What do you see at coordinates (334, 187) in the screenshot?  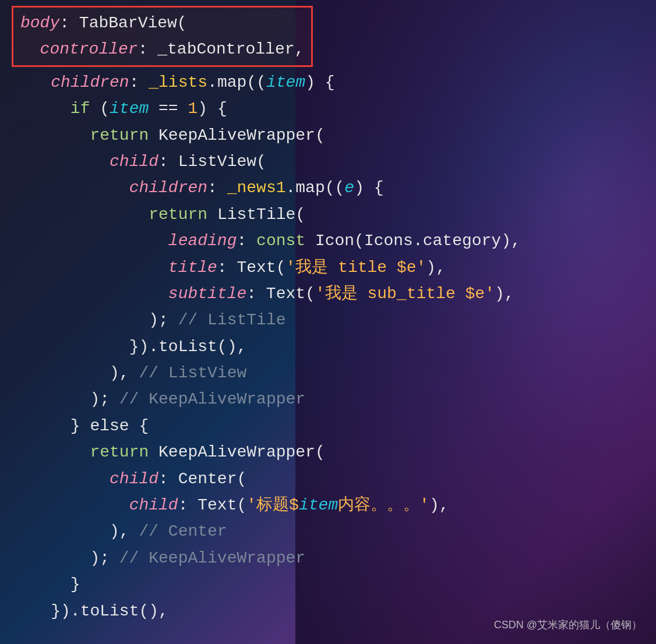 I see `code-line-children-news: children: _news1.map((e) {` at bounding box center [334, 187].